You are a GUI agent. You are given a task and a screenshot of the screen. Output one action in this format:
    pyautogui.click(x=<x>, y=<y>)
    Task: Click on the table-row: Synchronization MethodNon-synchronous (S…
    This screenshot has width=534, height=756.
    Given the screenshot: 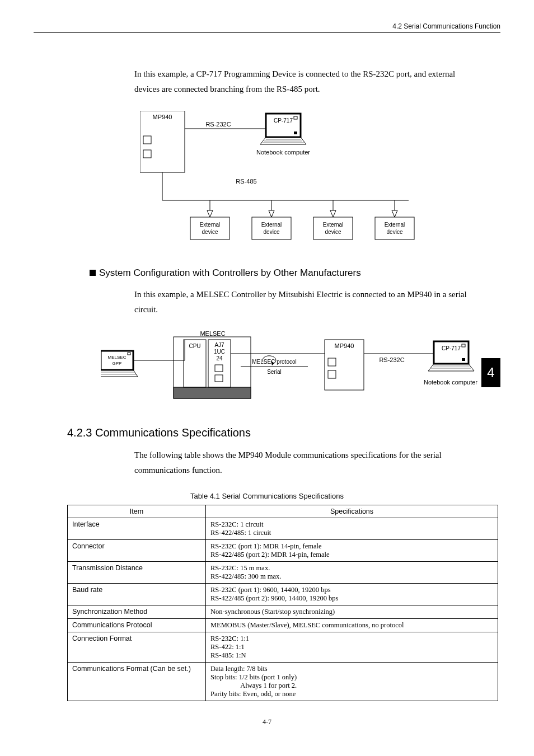 What is the action you would take?
    pyautogui.click(x=283, y=612)
    